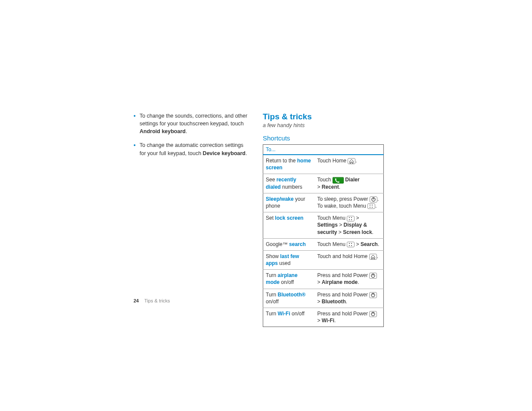  Describe the element at coordinates (324, 226) in the screenshot. I see `table-row: Set lock screen Touch Menu > Settings > …` at that location.